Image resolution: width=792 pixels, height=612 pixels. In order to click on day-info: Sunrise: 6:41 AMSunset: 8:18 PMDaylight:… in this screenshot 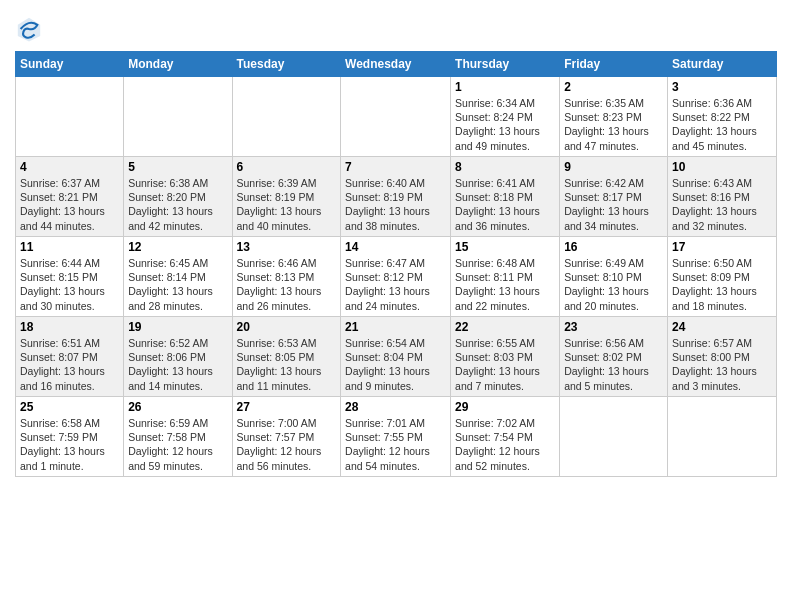, I will do `click(505, 204)`.